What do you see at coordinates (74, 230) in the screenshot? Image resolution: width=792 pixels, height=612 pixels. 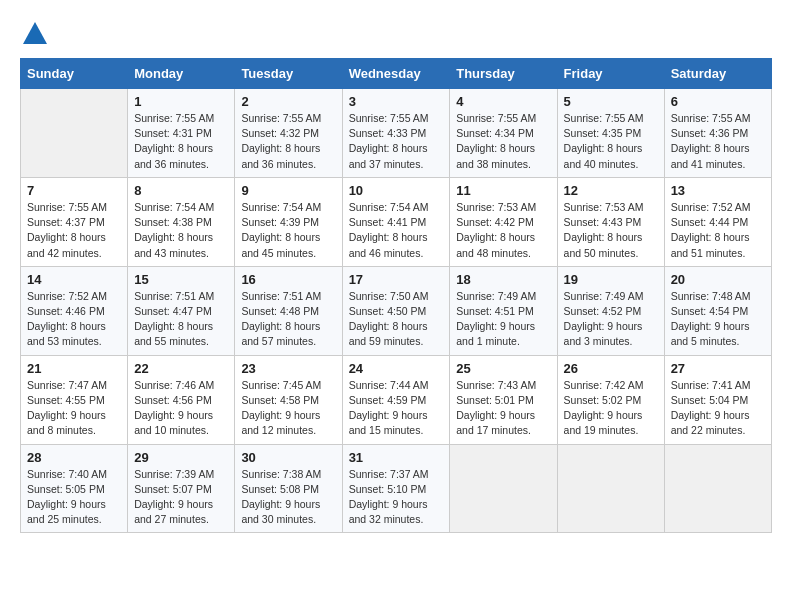 I see `day-detail: Sunrise: 7:55 AM Sunset: 4:37 PM Dayligh…` at bounding box center [74, 230].